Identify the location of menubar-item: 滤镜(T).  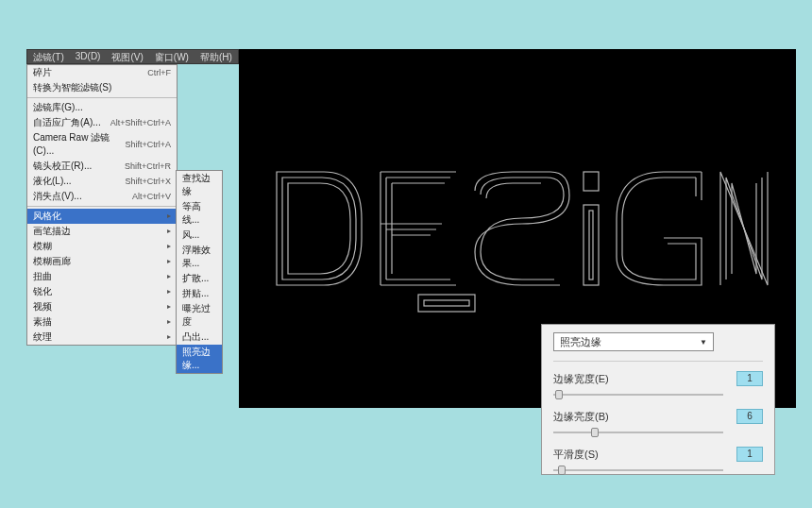
(49, 57).